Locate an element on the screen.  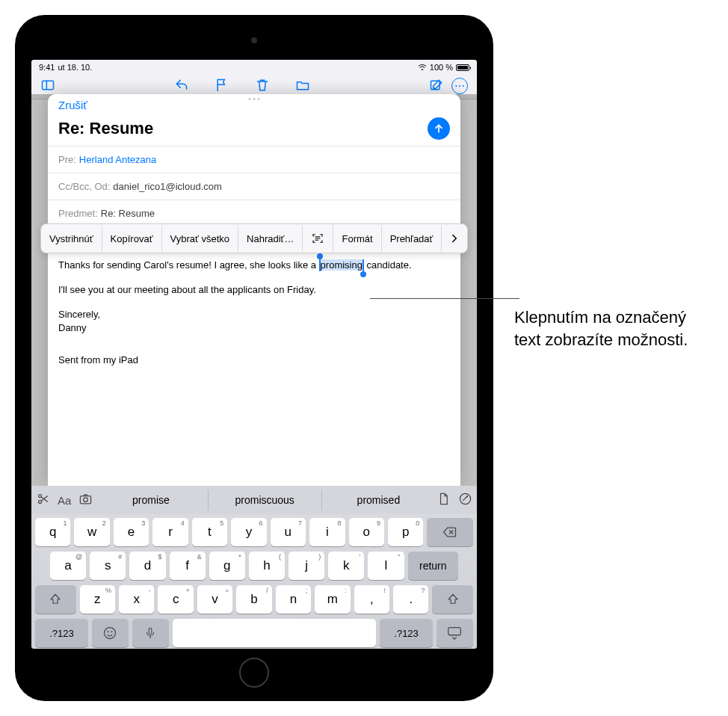
key-v: v= is located at coordinates (215, 599).